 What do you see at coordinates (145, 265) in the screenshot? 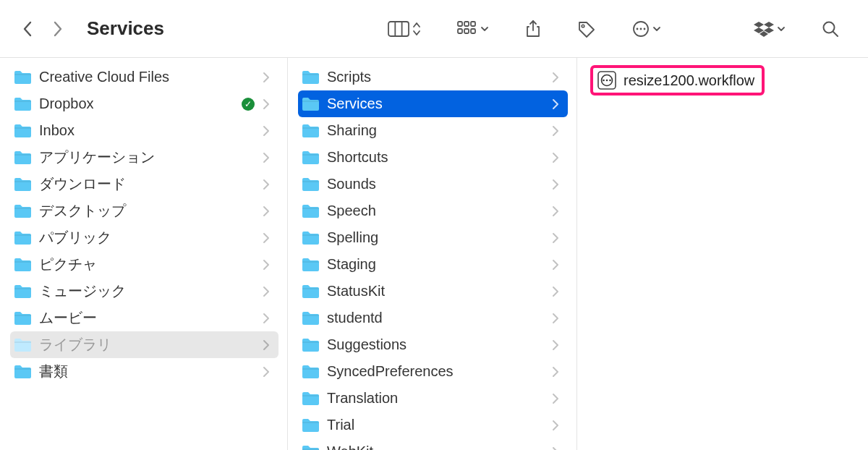
I see `column1-item: ピクチャ` at bounding box center [145, 265].